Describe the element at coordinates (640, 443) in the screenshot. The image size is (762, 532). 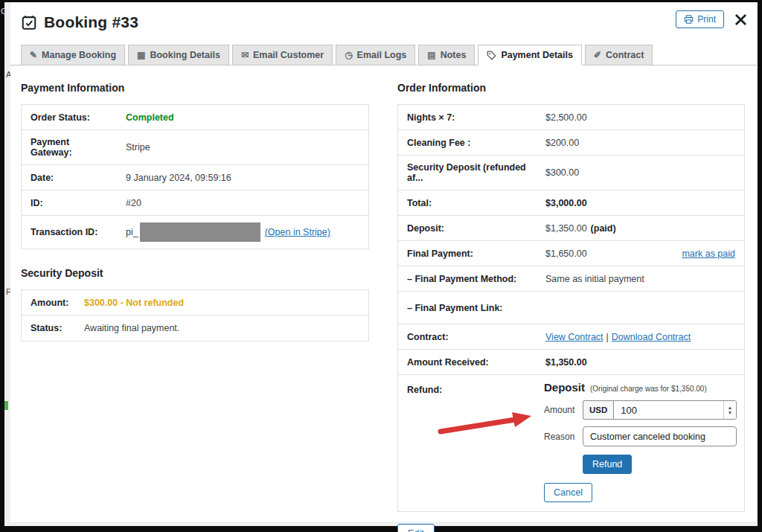
I see `refund-form: Deposit (Original charge was for $1,350.…` at that location.